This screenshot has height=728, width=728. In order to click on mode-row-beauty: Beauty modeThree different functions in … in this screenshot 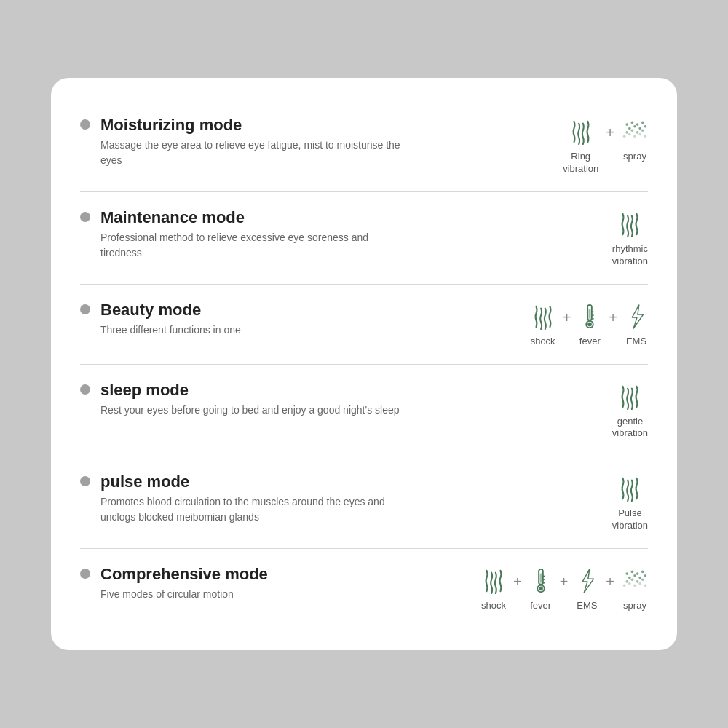, I will do `click(364, 325)`.